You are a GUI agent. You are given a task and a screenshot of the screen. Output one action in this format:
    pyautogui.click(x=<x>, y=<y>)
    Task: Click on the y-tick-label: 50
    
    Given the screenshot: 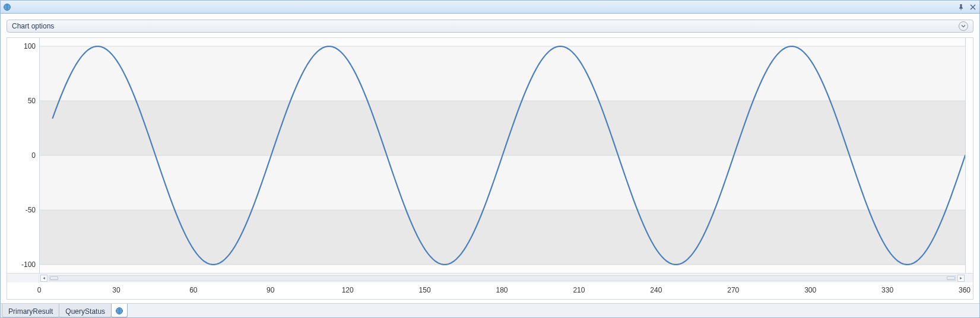 What is the action you would take?
    pyautogui.click(x=32, y=101)
    